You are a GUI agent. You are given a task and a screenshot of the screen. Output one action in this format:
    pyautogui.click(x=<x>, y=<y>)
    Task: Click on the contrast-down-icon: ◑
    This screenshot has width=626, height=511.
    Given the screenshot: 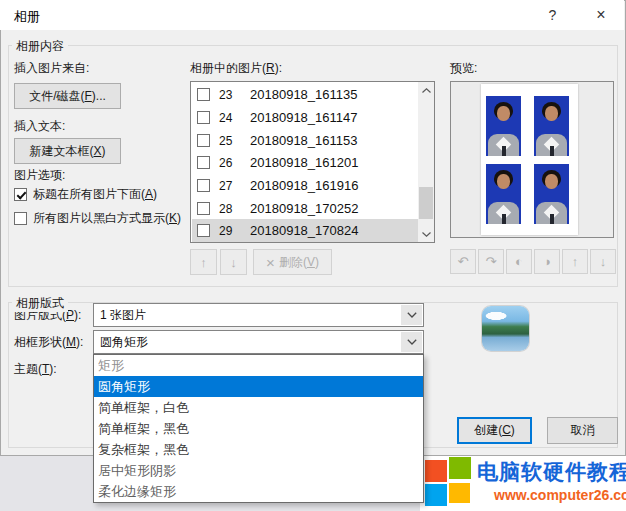 What is the action you would take?
    pyautogui.click(x=547, y=262)
    